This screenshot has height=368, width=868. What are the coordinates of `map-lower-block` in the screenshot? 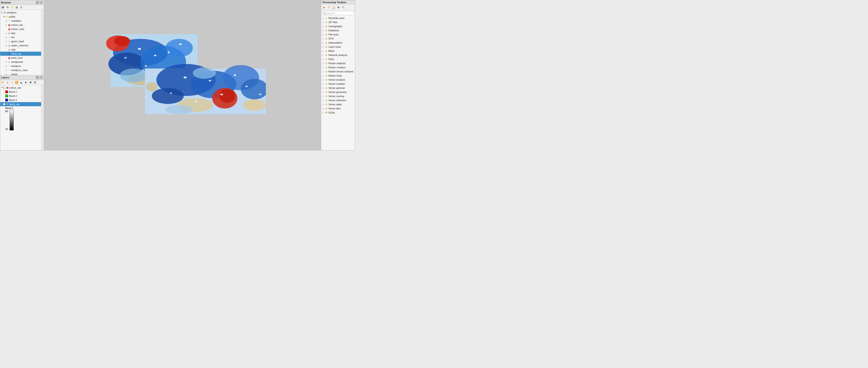 It's located at (206, 89).